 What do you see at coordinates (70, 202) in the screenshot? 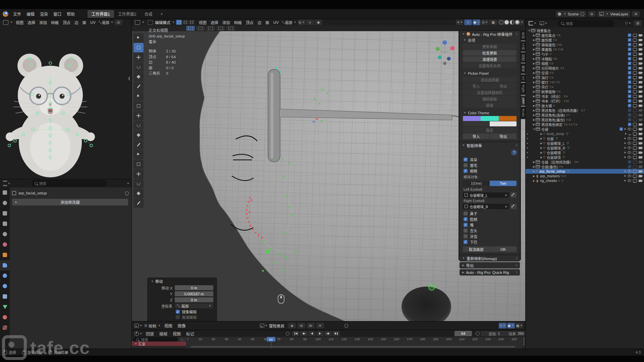
I see `add-modifier-button: + 添加修改器` at bounding box center [70, 202].